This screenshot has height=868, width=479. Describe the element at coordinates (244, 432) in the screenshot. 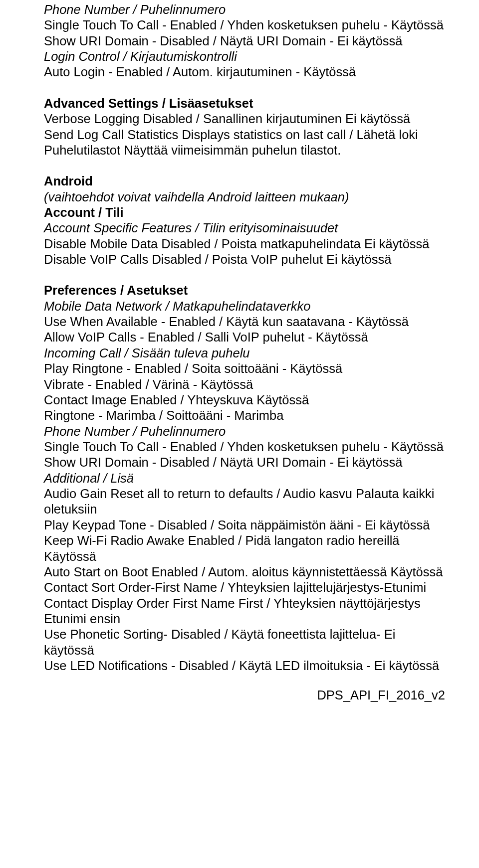

I see `heading-phone-number-2: Phone Number / Puhelinnumero` at that location.